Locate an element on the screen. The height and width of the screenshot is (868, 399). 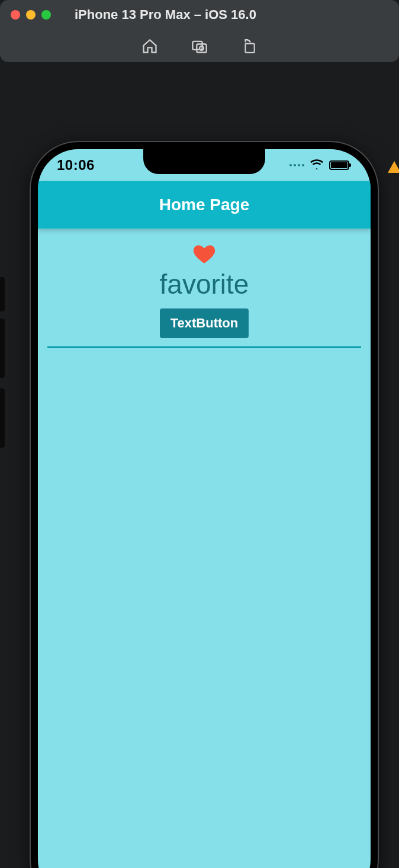
cellular-icon is located at coordinates (297, 165).